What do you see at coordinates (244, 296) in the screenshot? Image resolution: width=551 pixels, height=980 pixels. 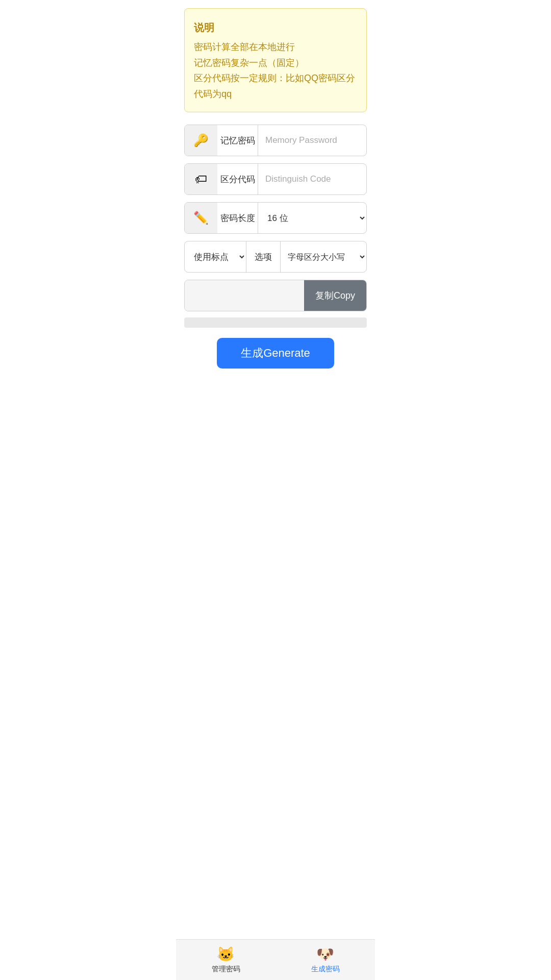 I see `result-text` at bounding box center [244, 296].